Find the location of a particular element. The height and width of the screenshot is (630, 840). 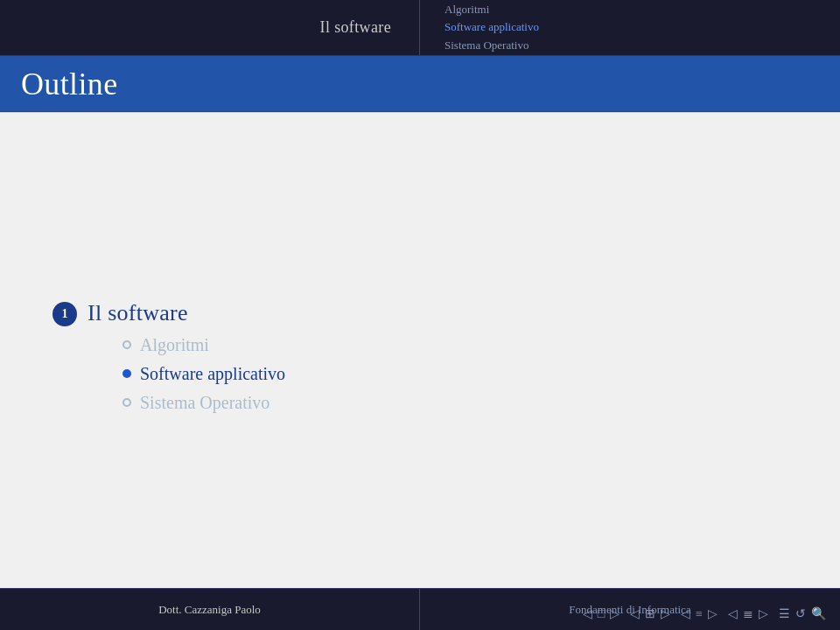

nav-prev-sub: ◁ is located at coordinates (733, 614).